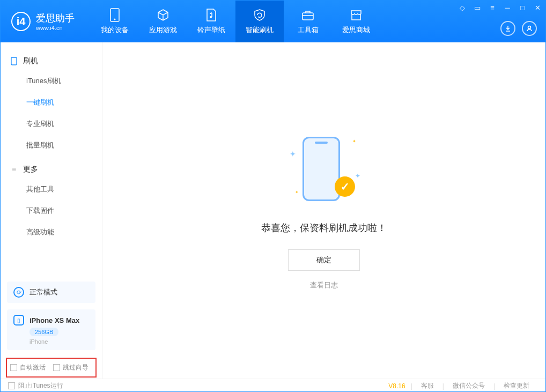 This screenshot has height=392, width=546. I want to click on sidebar-item-download-firmware: 下载固件, so click(51, 211).